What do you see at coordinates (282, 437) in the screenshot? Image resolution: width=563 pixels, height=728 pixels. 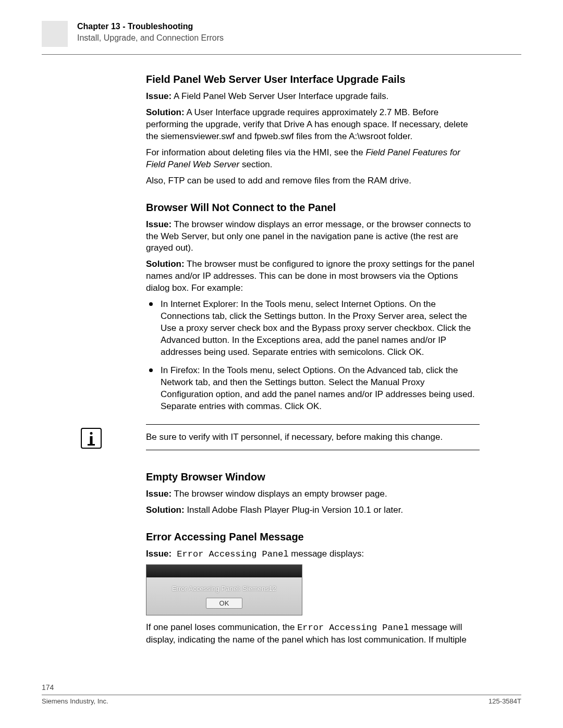 I see `note-box: Be sure to verify with IT personnel, if …` at bounding box center [282, 437].